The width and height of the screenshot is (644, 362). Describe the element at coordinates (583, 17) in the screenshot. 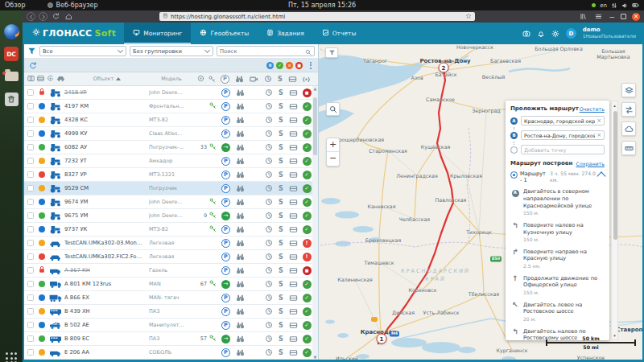

I see `library-icon` at that location.